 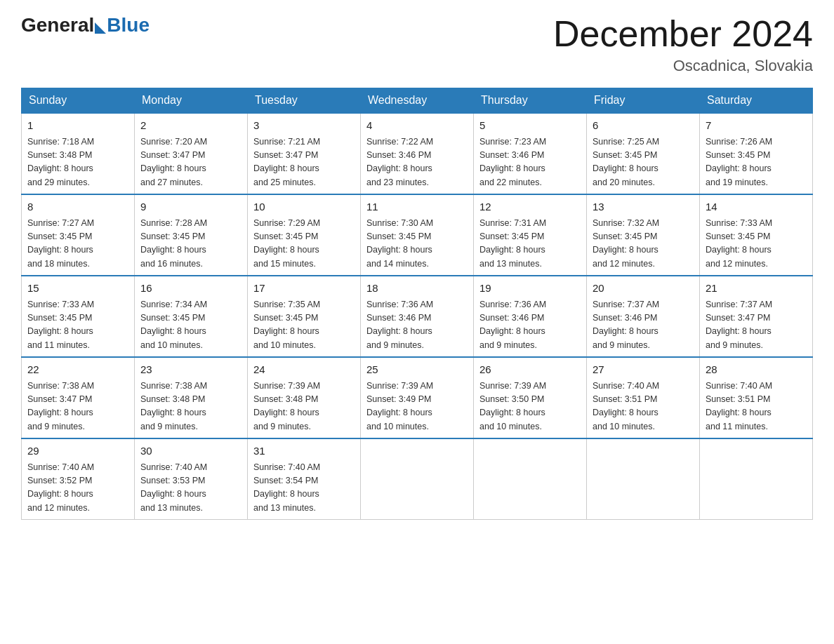 What do you see at coordinates (304, 208) in the screenshot?
I see `day-number: 10` at bounding box center [304, 208].